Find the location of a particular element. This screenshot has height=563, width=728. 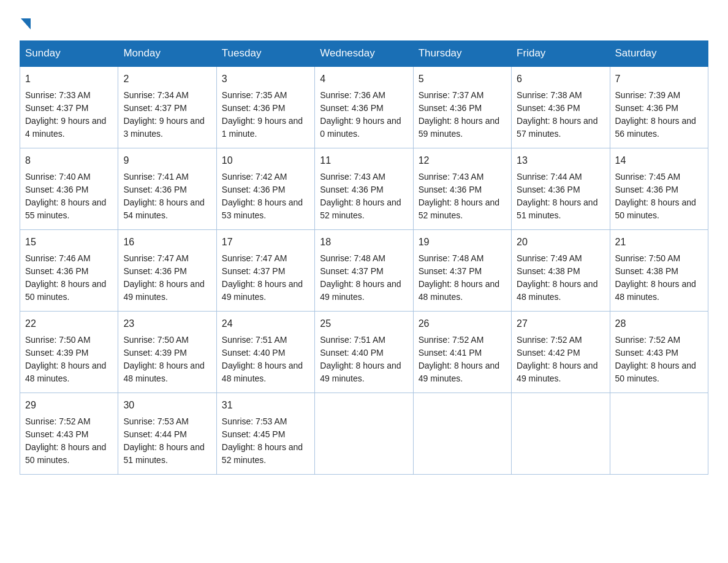

day-number: 30 is located at coordinates (167, 405).